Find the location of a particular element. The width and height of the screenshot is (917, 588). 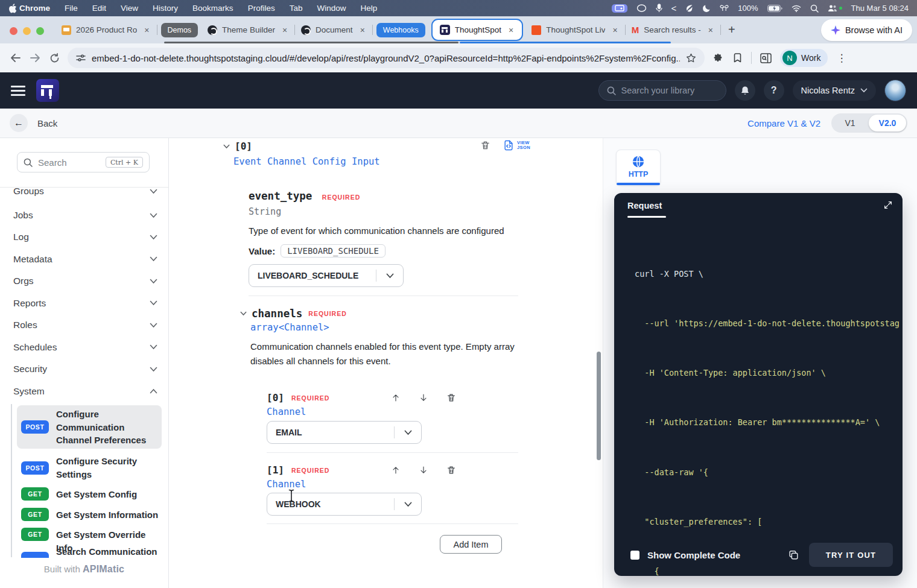

copy-code-icon is located at coordinates (794, 555).